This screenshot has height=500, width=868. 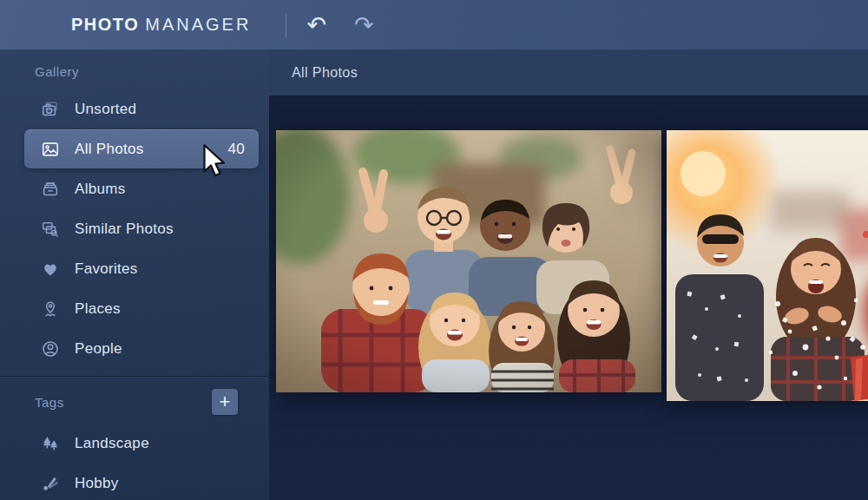 I want to click on trees-icon, so click(x=50, y=444).